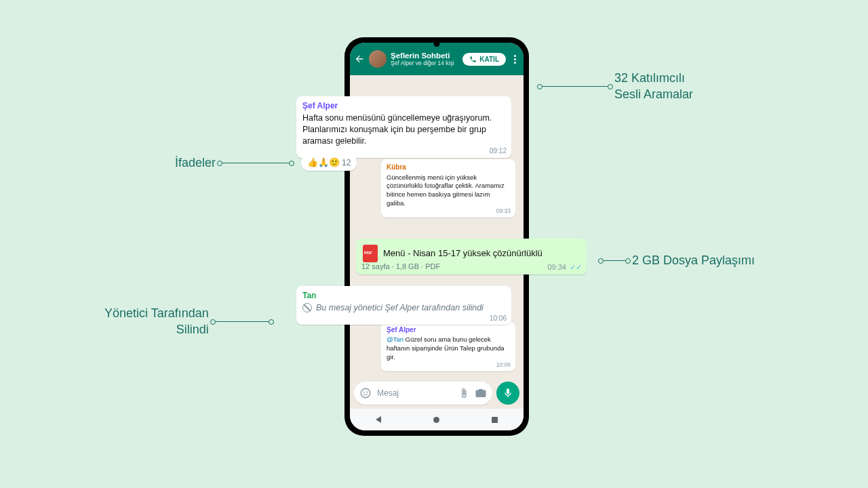  I want to click on deleted-text: Bu mesaj yönetici Şef Alper tarafından s…, so click(400, 308).